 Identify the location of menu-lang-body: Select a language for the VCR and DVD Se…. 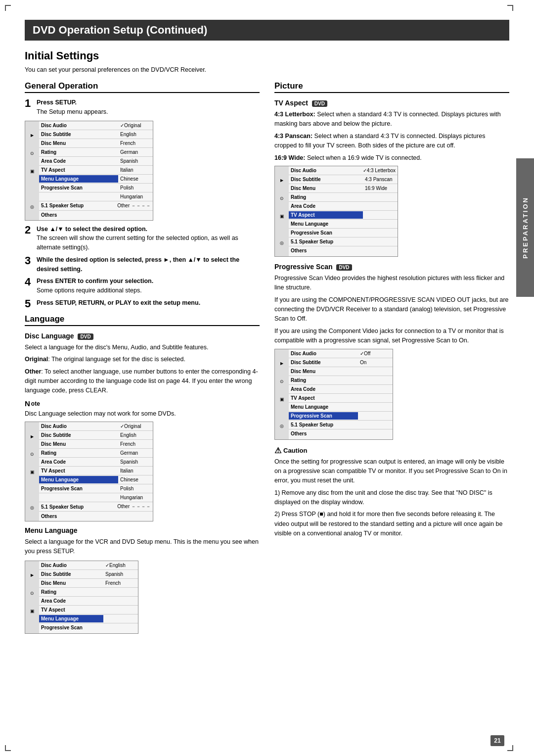
(142, 547).